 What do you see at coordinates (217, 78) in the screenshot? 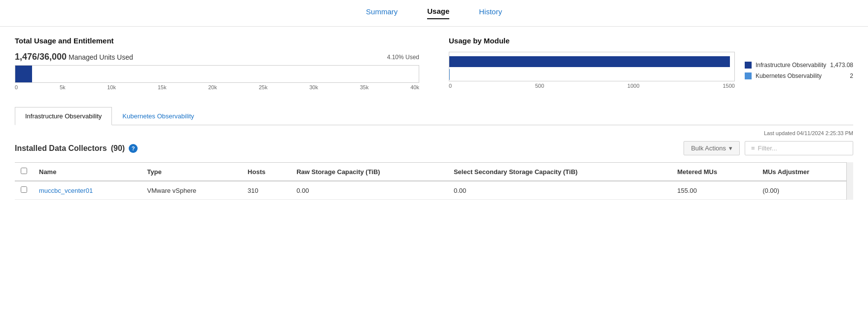
I see `usage-bar-chart: 0 5k 10k 15k 20k 25k 30k 35k 40k` at bounding box center [217, 78].